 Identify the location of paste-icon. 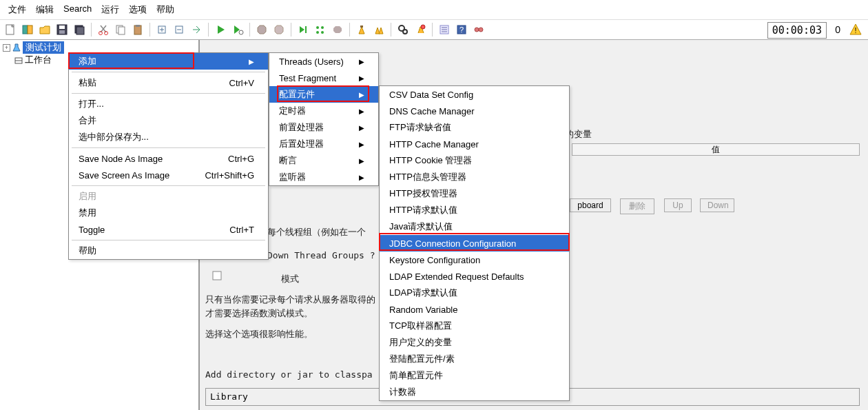
(138, 30).